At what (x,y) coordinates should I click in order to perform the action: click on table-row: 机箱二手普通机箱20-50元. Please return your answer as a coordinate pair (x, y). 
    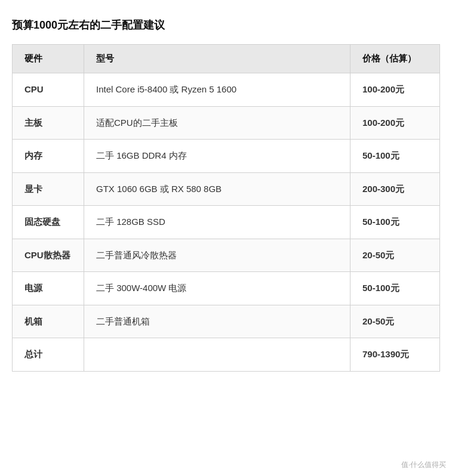
    Looking at the image, I should click on (226, 322).